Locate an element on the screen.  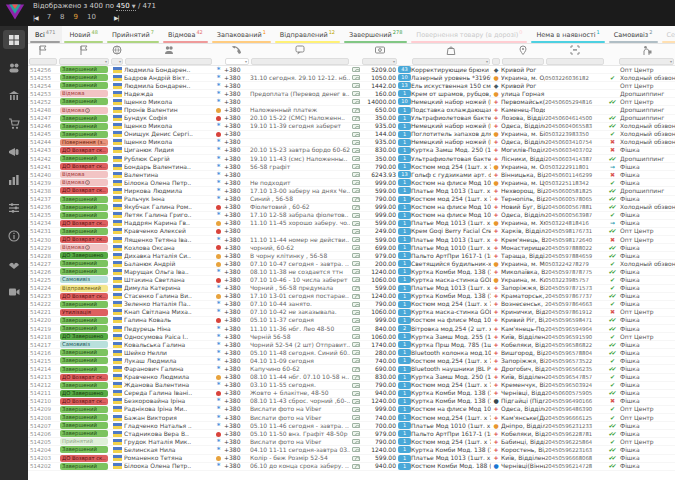
column-header-bag is located at coordinates (451, 50).